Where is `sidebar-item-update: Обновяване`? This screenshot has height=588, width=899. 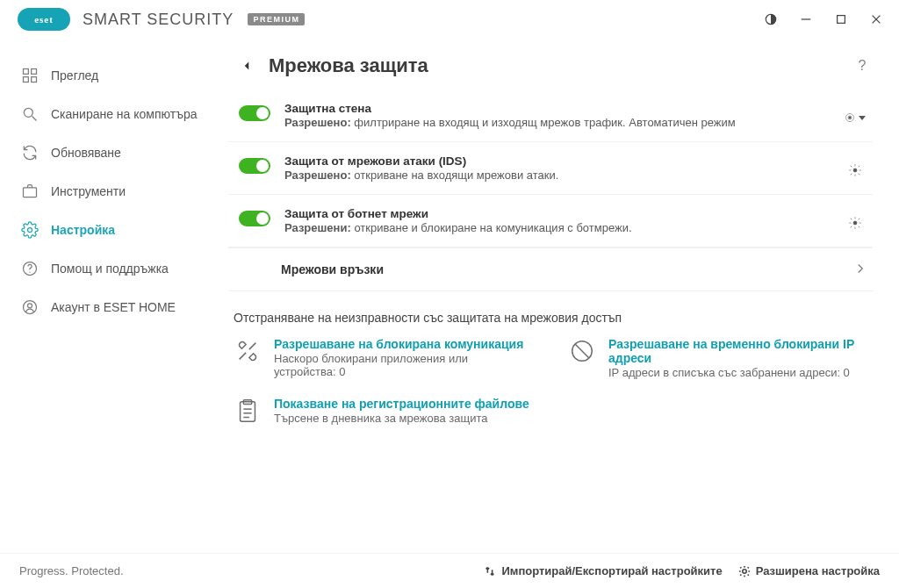
sidebar-item-update: Обновяване is located at coordinates (110, 153).